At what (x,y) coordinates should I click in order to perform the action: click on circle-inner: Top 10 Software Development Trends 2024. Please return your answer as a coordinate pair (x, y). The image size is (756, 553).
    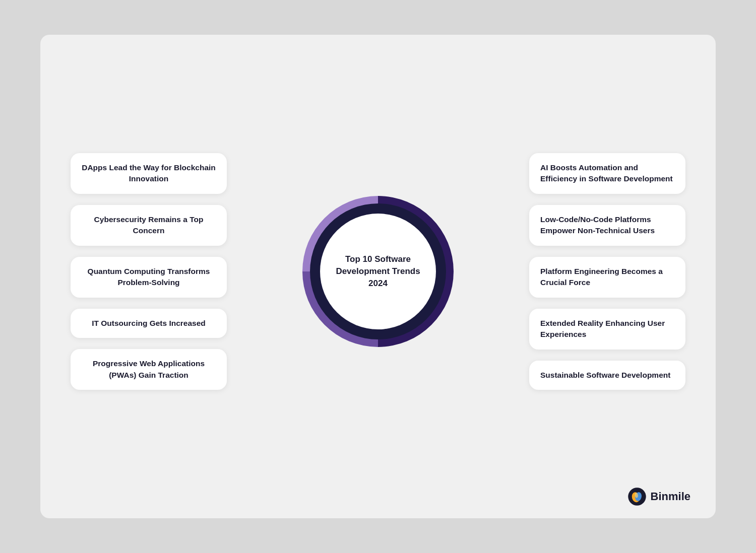
    Looking at the image, I should click on (378, 271).